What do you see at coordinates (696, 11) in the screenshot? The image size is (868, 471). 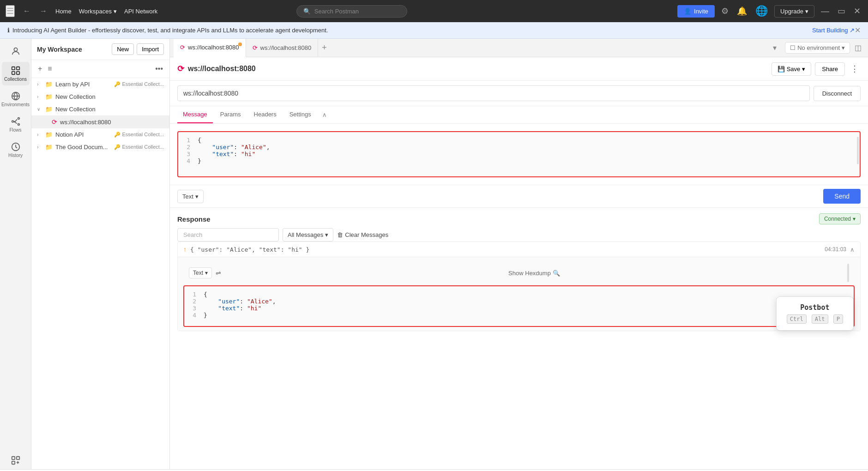 I see `invite-button: 👤 Invite` at bounding box center [696, 11].